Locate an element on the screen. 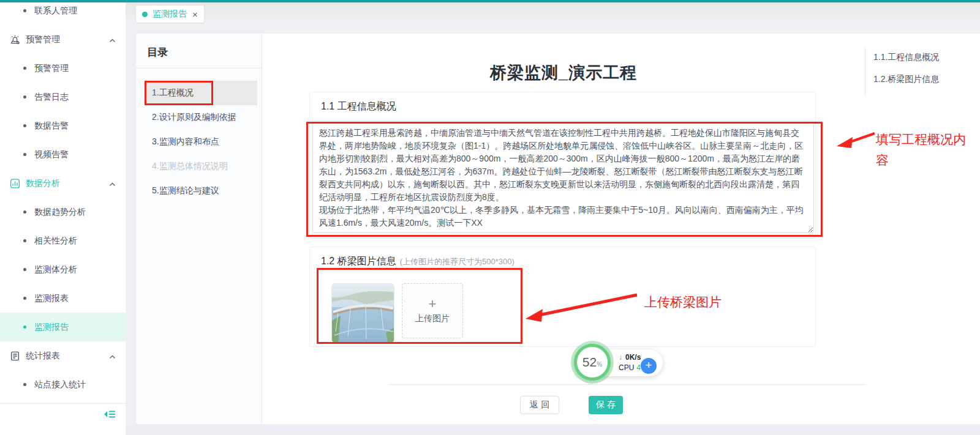  project-overview-textarea: 怒江跨越工程采用悬索跨越，中缅原油管道与中缅天然气管道在该控制性工程中共用跨越桥… is located at coordinates (564, 178).